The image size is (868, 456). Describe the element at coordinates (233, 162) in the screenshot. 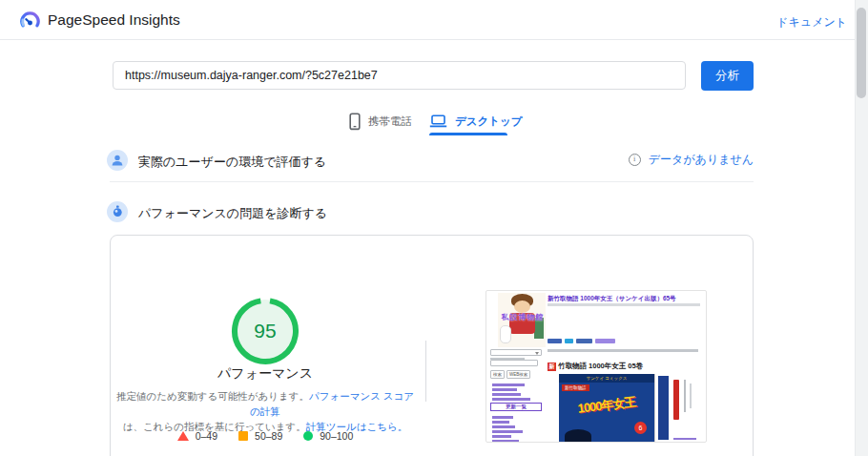

I see `field-section-title: 実際のユーザーの環境で評価する` at that location.